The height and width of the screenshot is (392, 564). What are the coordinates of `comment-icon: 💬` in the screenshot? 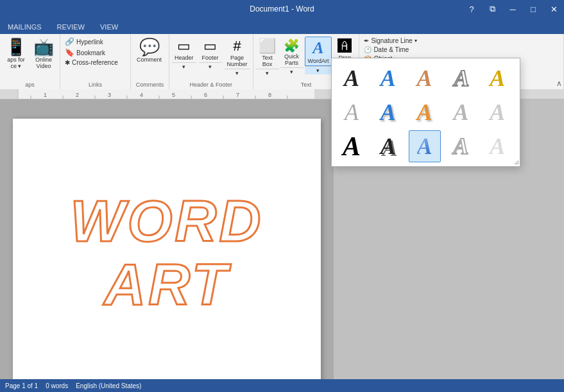 It's located at (150, 47).